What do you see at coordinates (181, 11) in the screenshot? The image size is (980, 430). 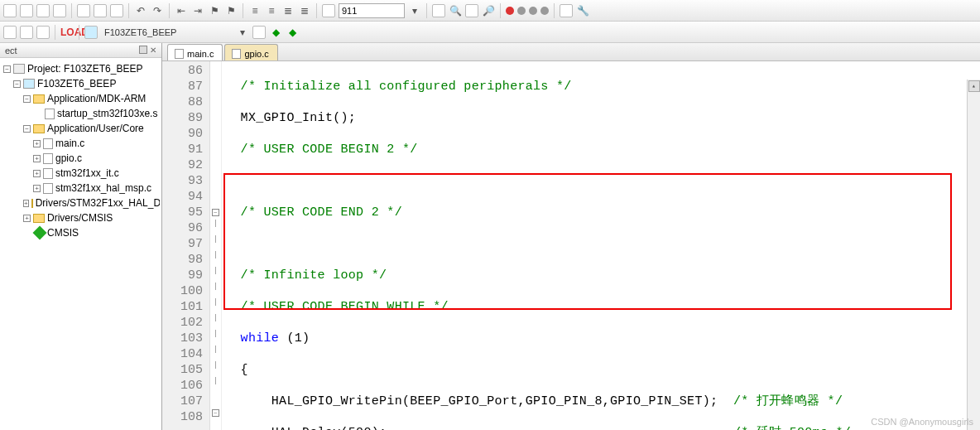 I see `indent-left-icon: ⇤` at bounding box center [181, 11].